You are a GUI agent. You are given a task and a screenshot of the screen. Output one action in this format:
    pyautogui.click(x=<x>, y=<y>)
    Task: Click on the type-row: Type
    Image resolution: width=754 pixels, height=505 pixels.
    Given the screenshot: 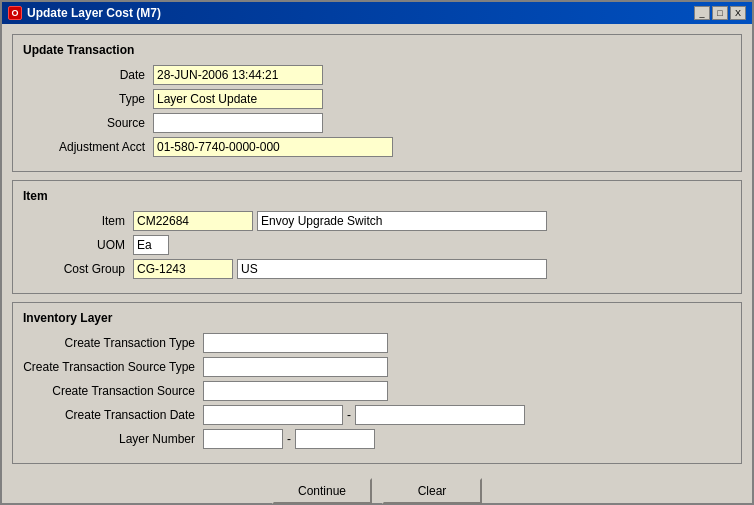 What is the action you would take?
    pyautogui.click(x=377, y=99)
    